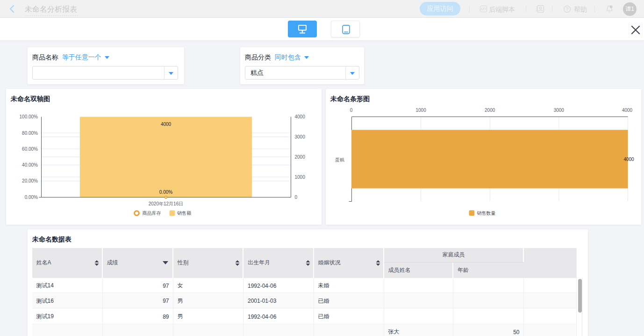 The height and width of the screenshot is (336, 644). Describe the element at coordinates (30, 149) in the screenshot. I see `svg-text: 60.00%` at that location.